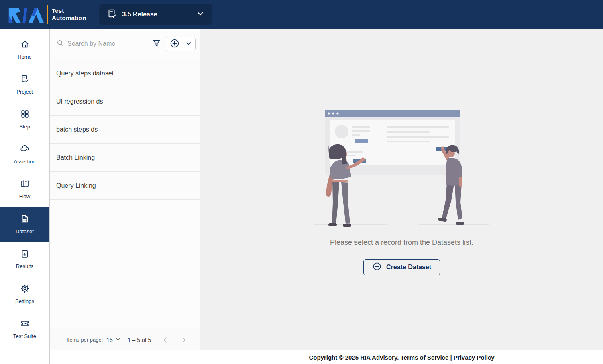 The image size is (603, 364). I want to click on sidebar-item-label: Settings, so click(25, 301).